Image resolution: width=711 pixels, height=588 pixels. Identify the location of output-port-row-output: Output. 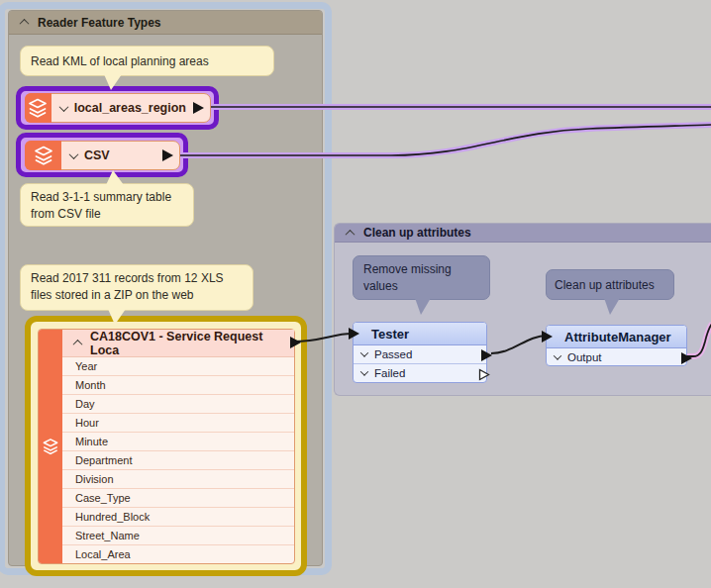
(616, 356).